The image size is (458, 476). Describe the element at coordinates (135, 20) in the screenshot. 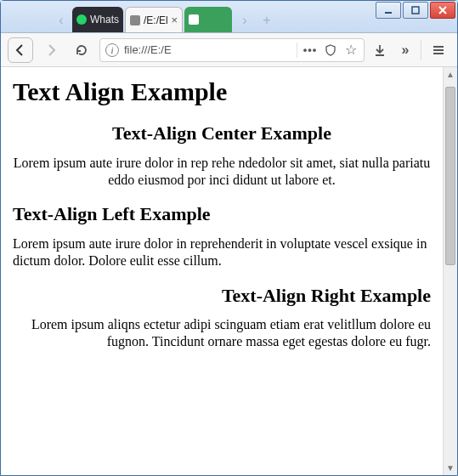

I see `file-favicon-icon` at that location.